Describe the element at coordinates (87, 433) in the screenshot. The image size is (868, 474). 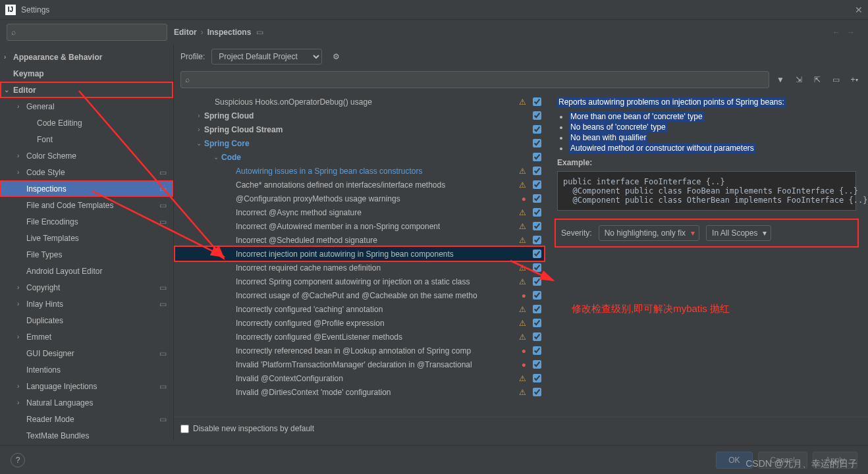
I see `sidebar-item: TextMate Bundles` at that location.